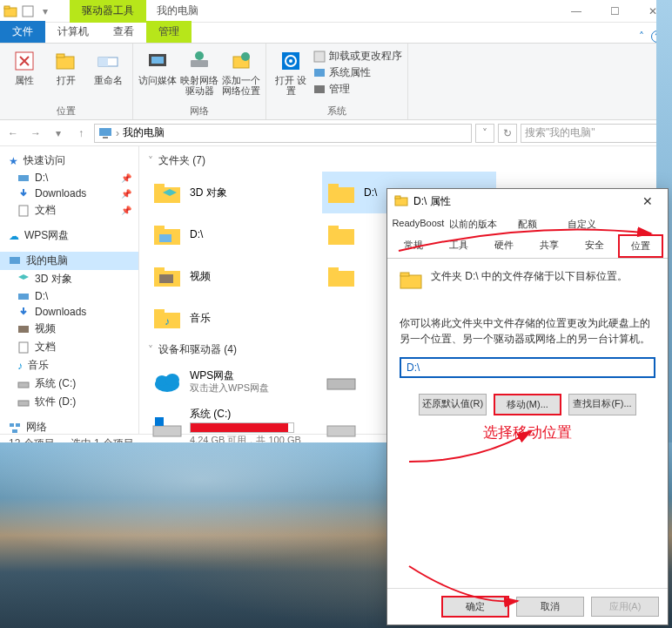  What do you see at coordinates (413, 246) in the screenshot?
I see `tab-general: 常规` at bounding box center [413, 246].